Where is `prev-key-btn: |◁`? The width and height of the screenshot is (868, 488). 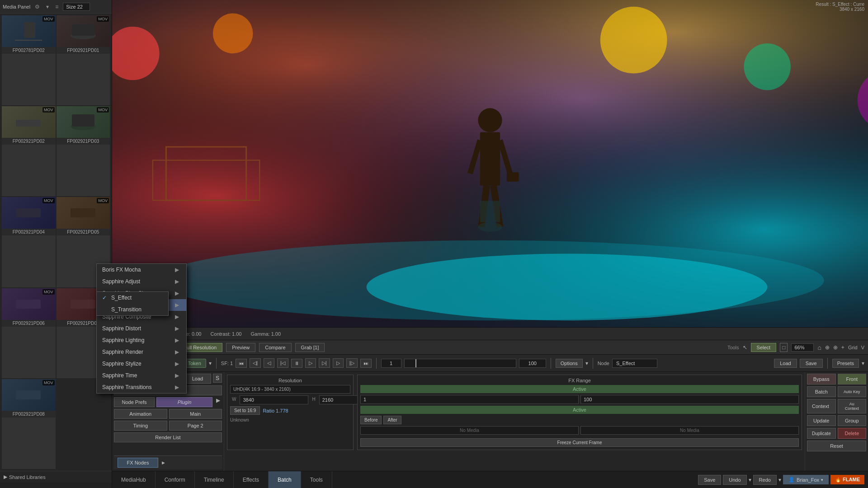
prev-key-btn: |◁ is located at coordinates (283, 363).